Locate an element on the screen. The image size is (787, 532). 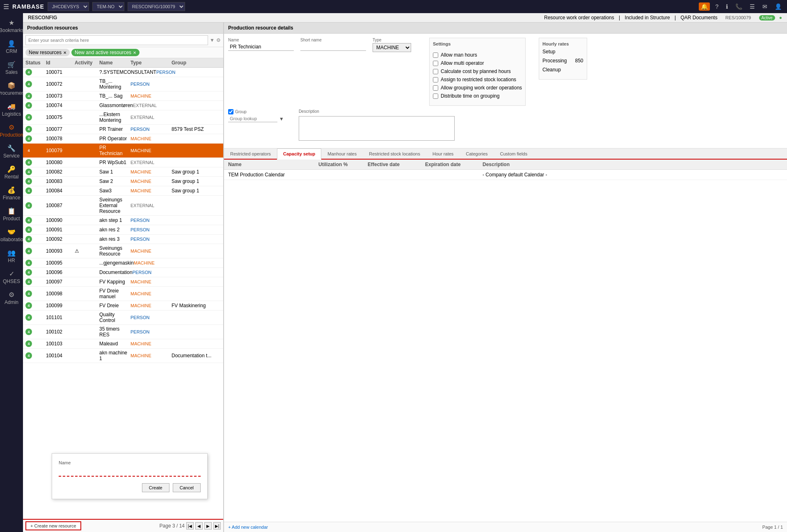
table-row: 4 101101 Quality Control PERSON is located at coordinates (123, 317).